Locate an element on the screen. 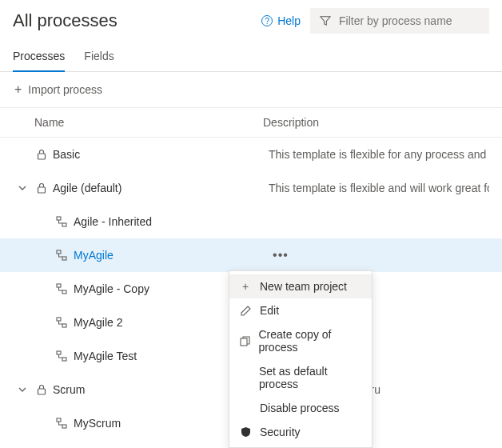 The image size is (502, 448). import-label: Import process is located at coordinates (66, 90).